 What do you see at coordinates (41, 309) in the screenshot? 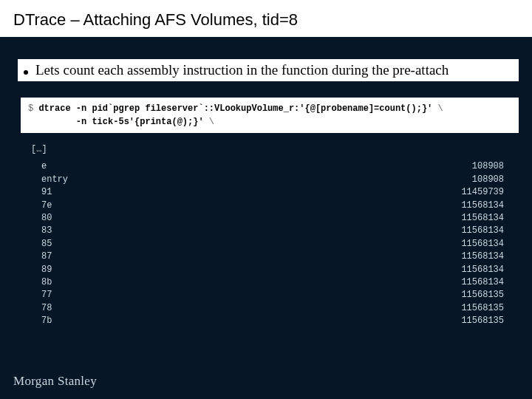
I see `output-probename: 78` at bounding box center [41, 309].